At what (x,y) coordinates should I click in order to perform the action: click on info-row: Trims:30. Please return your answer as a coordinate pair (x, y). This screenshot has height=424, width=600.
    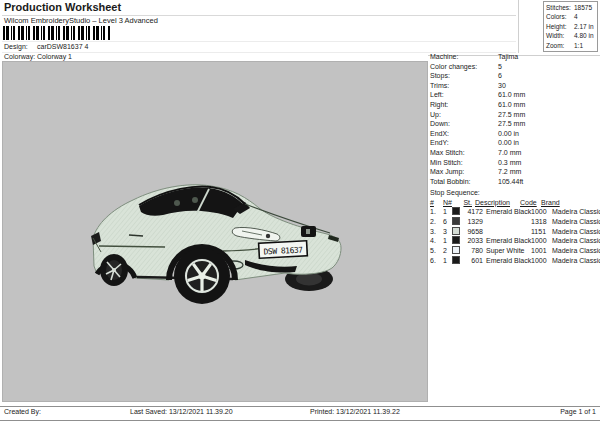
    Looking at the image, I should click on (515, 86).